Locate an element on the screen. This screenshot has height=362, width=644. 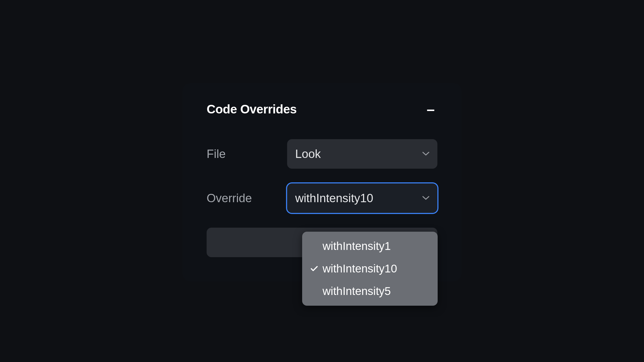
file-row: File Look is located at coordinates (322, 154).